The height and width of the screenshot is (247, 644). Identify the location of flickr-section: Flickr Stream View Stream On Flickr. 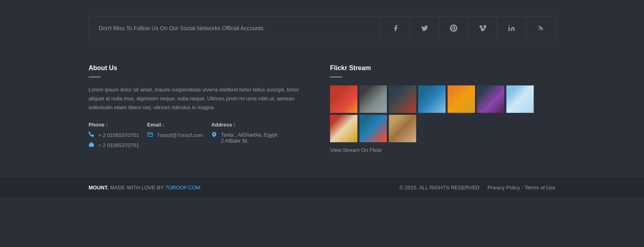
(443, 109).